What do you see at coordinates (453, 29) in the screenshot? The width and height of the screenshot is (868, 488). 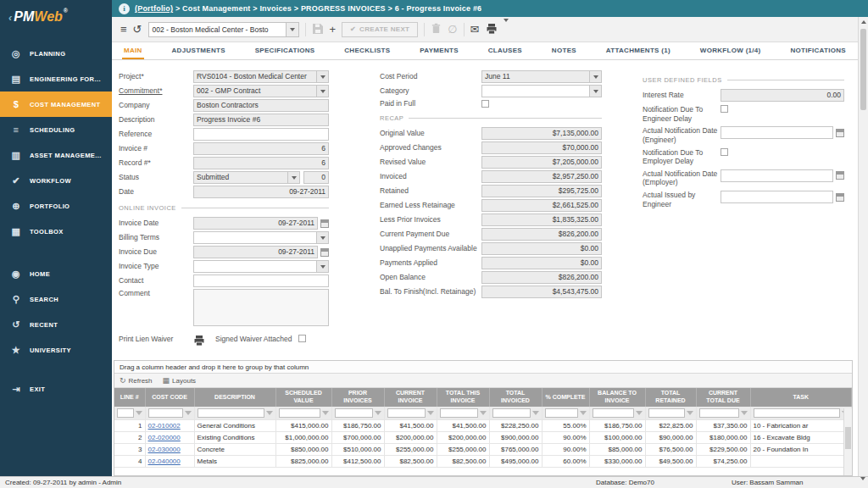 I see `cancel-icon: ∅` at bounding box center [453, 29].